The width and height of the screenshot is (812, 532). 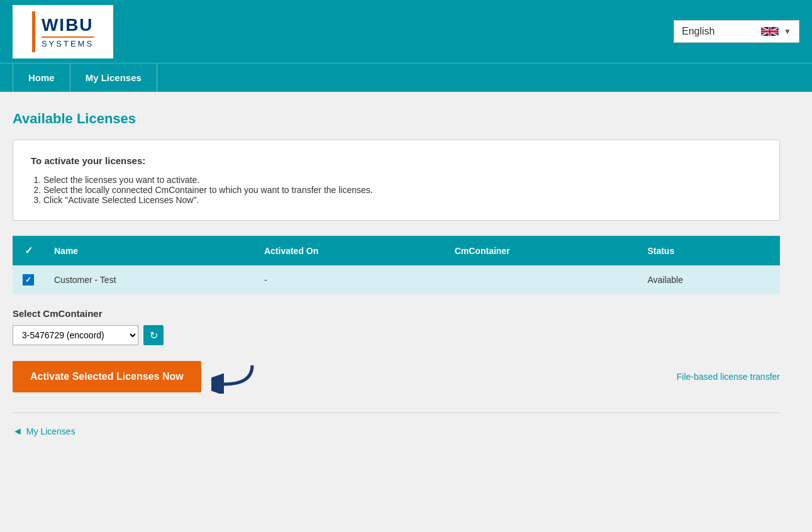 I want to click on activate-left: Activate Selected Licenses Now, so click(x=134, y=376).